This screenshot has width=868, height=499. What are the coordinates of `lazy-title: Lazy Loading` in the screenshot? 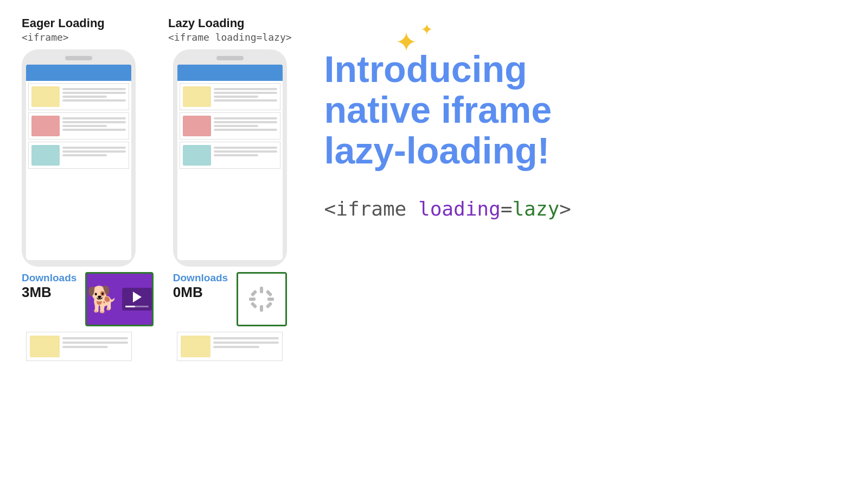 It's located at (230, 23).